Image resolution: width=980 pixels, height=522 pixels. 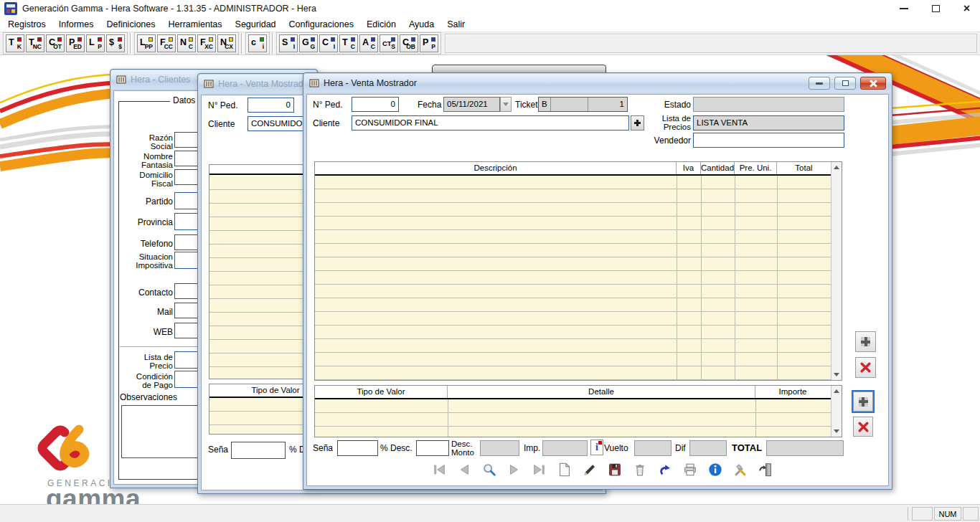 What do you see at coordinates (637, 123) in the screenshot?
I see `cliente-add-button` at bounding box center [637, 123].